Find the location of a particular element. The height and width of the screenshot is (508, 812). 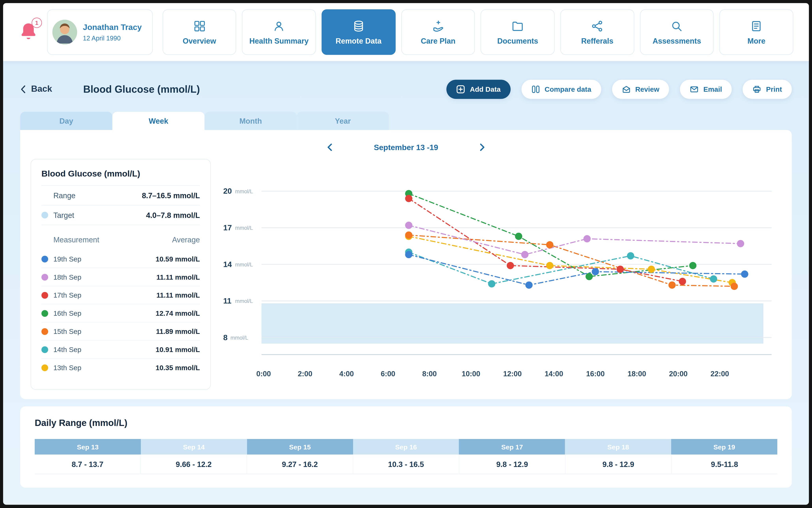

previous-period-button is located at coordinates (330, 147).